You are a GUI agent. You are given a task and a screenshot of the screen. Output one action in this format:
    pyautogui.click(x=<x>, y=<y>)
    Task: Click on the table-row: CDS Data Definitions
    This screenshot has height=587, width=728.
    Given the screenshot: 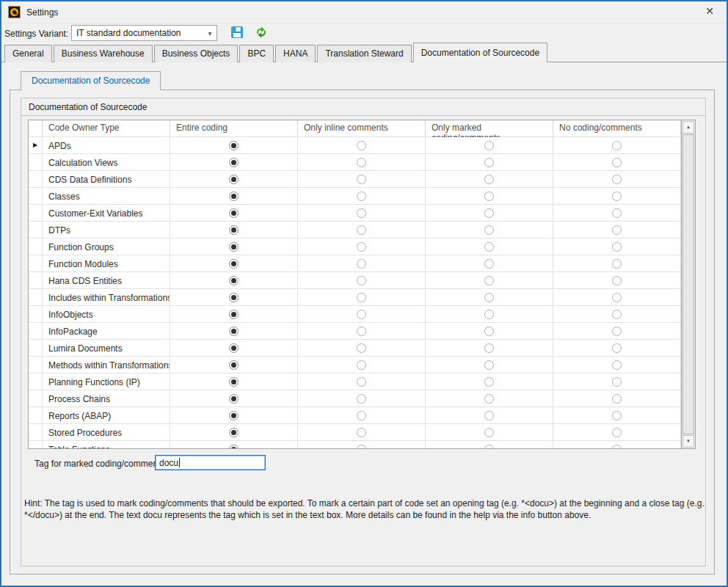 What is the action you would take?
    pyautogui.click(x=355, y=179)
    